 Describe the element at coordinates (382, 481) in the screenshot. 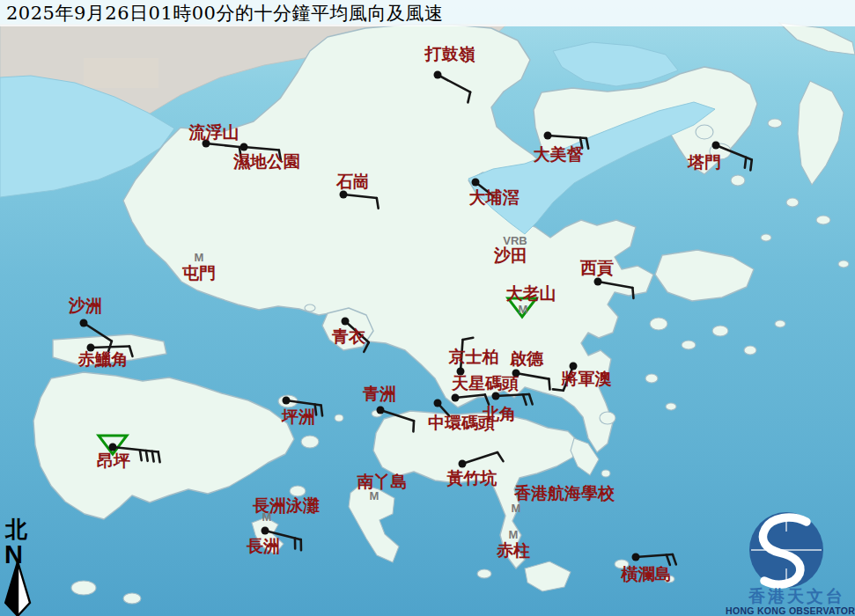

I see `station-label: 南丫島` at that location.